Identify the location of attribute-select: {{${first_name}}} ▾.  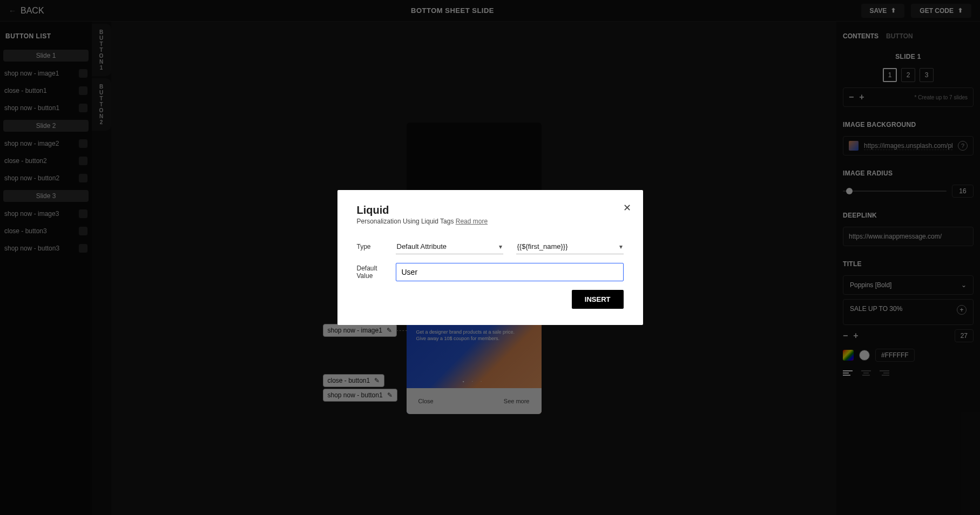
(570, 247).